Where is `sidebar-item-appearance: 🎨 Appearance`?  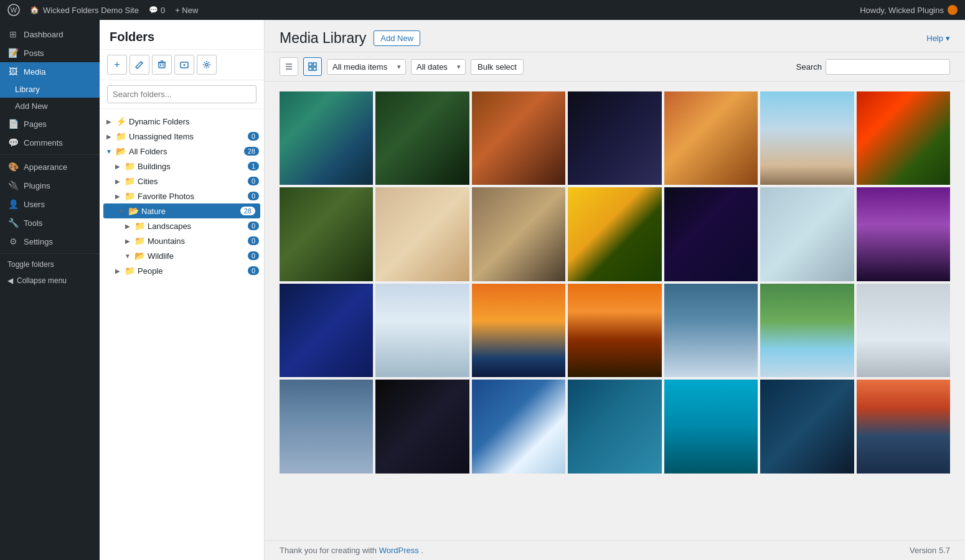 sidebar-item-appearance: 🎨 Appearance is located at coordinates (50, 167).